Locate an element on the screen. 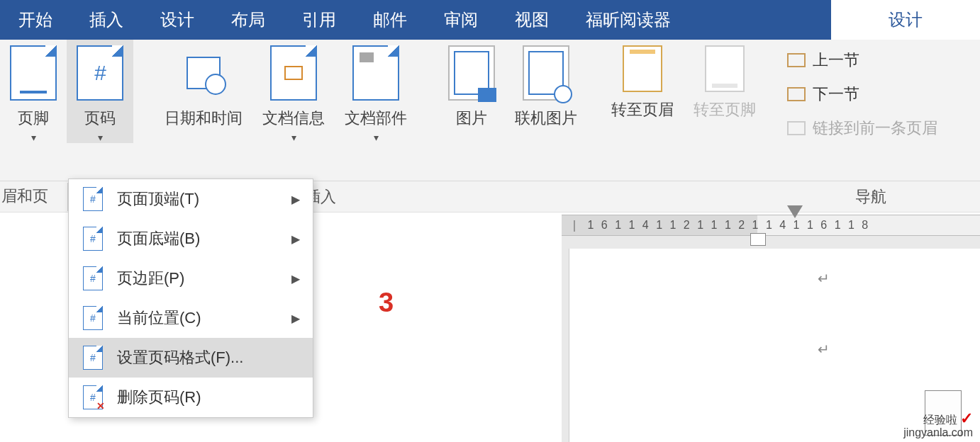 The image size is (980, 442). goto-header-icon is located at coordinates (642, 69).